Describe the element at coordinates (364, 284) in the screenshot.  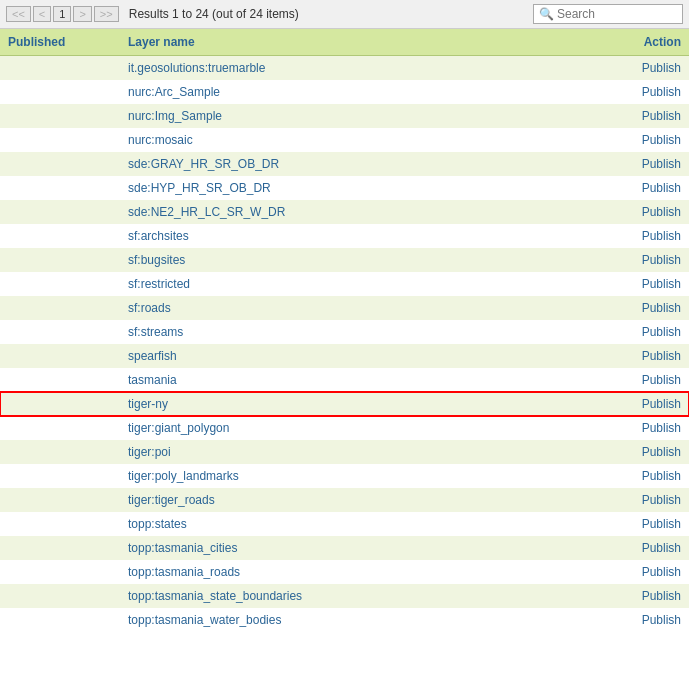
I see `layer-name-cell: sf:restricted` at that location.